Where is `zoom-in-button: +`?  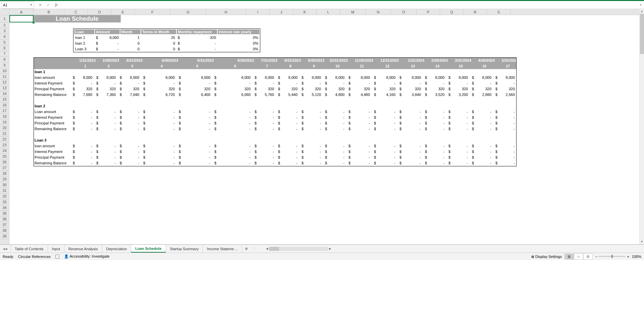 zoom-in-button: + is located at coordinates (628, 257).